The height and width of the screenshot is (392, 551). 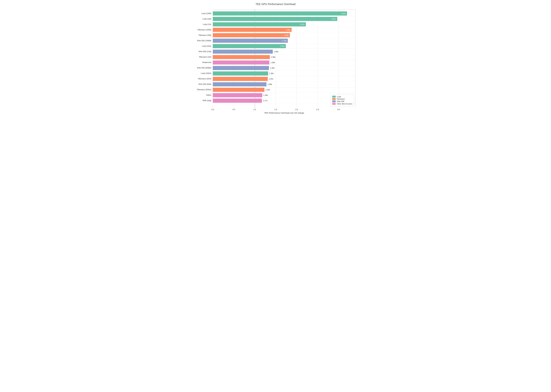 What do you see at coordinates (273, 63) in the screenshot?
I see `bar-value-label: 1.35x` at bounding box center [273, 63].